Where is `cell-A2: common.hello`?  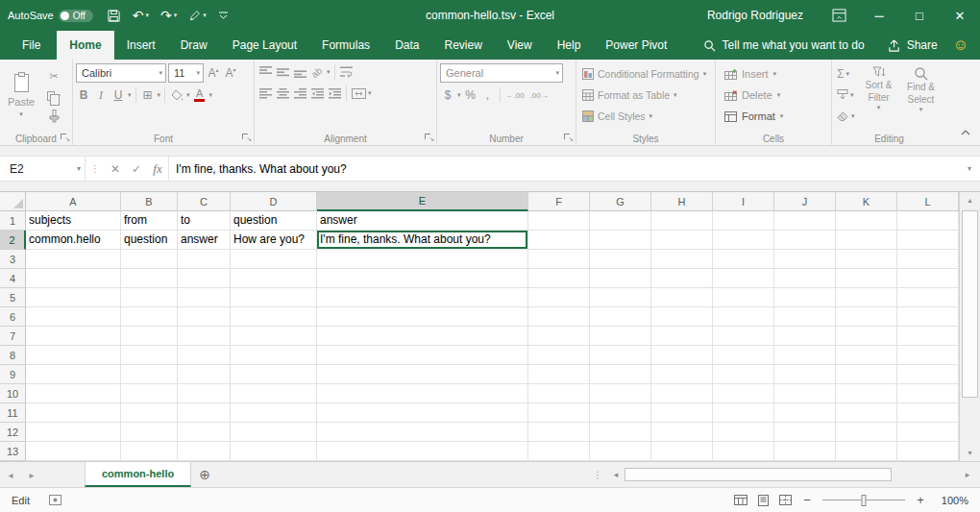 cell-A2: common.hello is located at coordinates (73, 240).